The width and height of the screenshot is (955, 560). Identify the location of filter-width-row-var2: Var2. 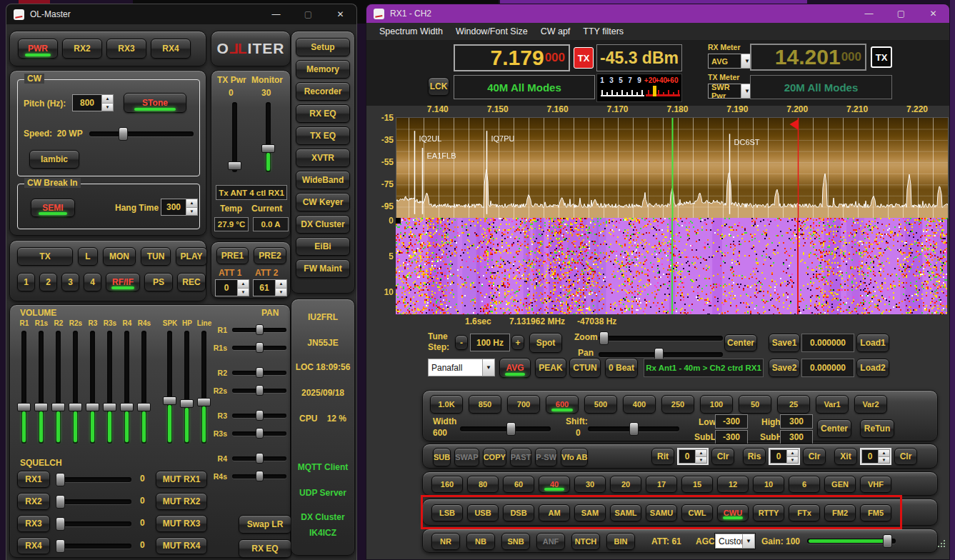
(871, 404).